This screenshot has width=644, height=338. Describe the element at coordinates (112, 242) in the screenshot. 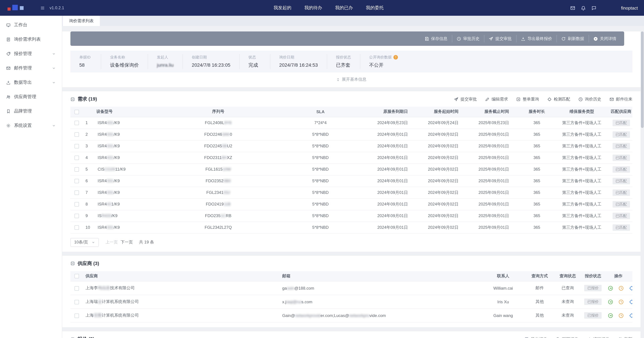

I see `prev-page-button: 上一页` at that location.